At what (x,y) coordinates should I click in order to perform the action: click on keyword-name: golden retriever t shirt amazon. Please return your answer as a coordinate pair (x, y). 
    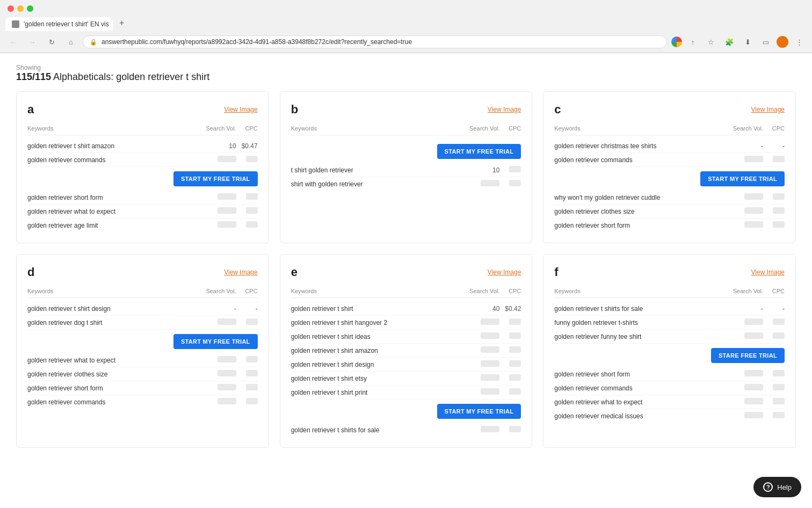
    Looking at the image, I should click on (113, 146).